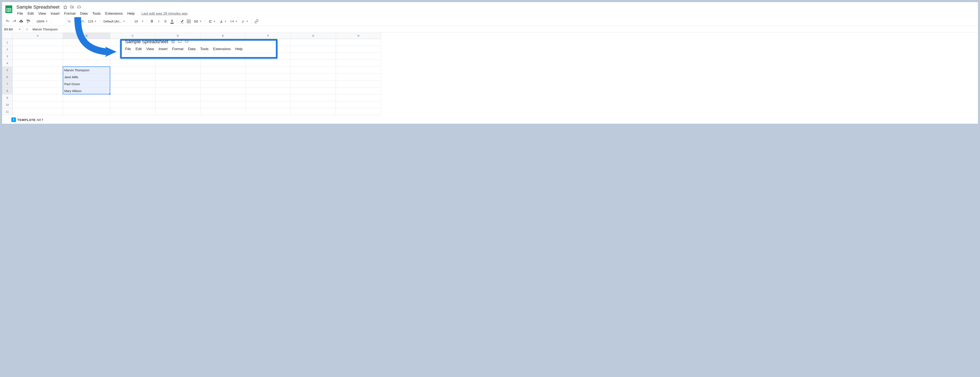 The height and width of the screenshot is (377, 980). What do you see at coordinates (8, 98) in the screenshot?
I see `row-header: 9` at bounding box center [8, 98].